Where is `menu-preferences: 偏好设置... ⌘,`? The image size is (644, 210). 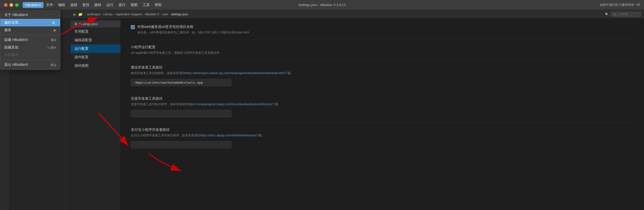 menu-preferences: 偏好设置... ⌘, is located at coordinates (30, 23).